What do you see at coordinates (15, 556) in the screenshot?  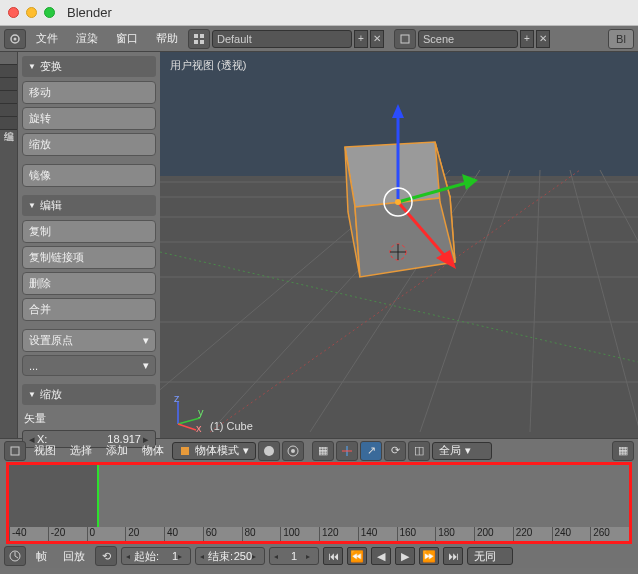 I see `editor-type-timeline-icon` at bounding box center [15, 556].